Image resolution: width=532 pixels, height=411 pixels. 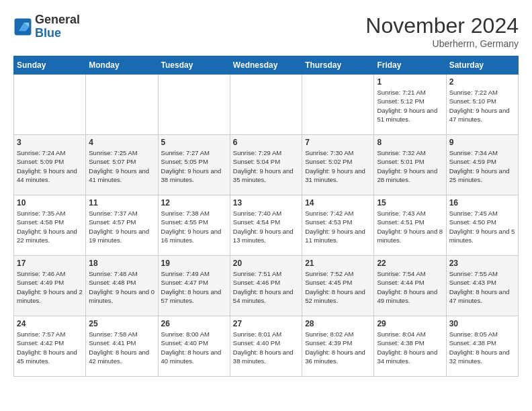 What do you see at coordinates (47, 27) in the screenshot?
I see `logo: General Blue` at bounding box center [47, 27].